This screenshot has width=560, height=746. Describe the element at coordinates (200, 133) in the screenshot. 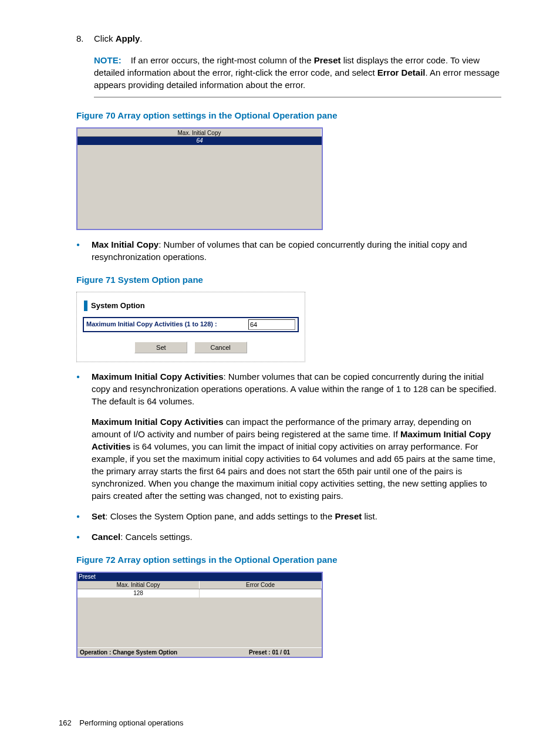

I see `fig70-header-row: Max. Initial Copy` at that location.